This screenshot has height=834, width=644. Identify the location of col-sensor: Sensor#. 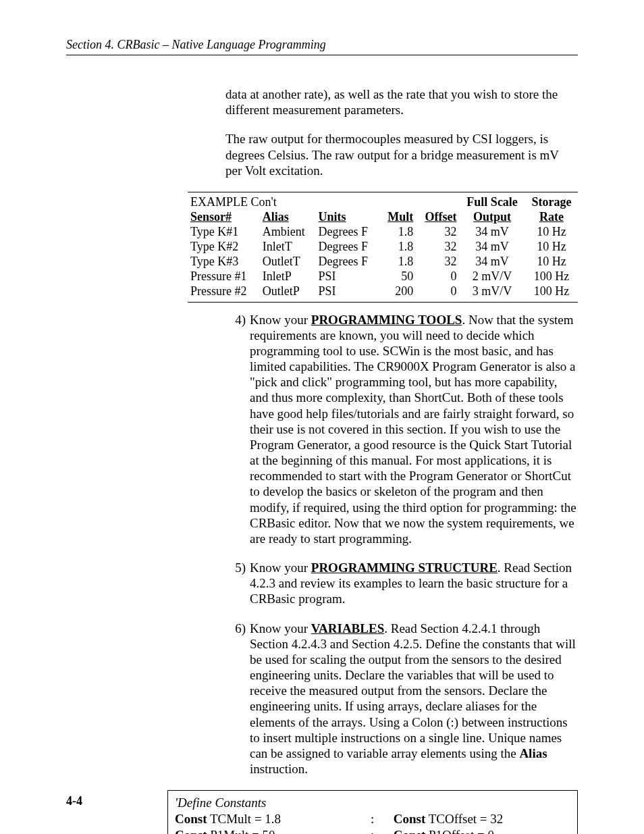
(224, 217).